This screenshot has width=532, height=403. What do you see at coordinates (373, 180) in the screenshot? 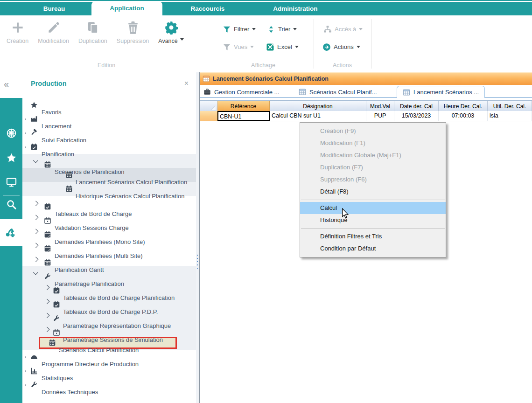
I see `menu-item-suppression-f6: Suppression (F6)` at bounding box center [373, 180].